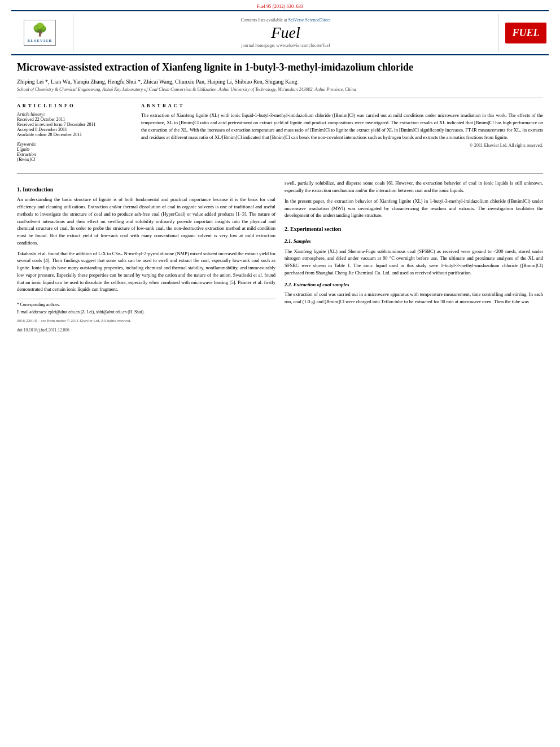  I want to click on received-revised-date: Received in revised form 7 December 2011, so click(73, 124).